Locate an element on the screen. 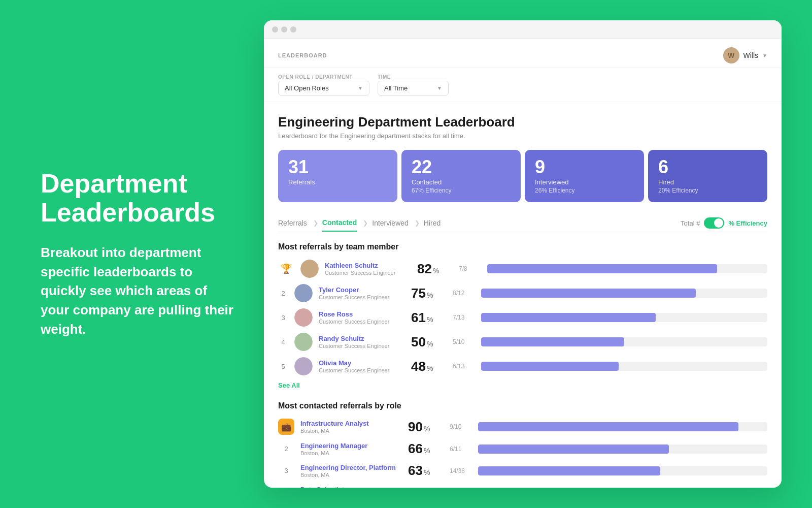 This screenshot has width=812, height=508. section1-title: Most referrals by team member is located at coordinates (523, 247).